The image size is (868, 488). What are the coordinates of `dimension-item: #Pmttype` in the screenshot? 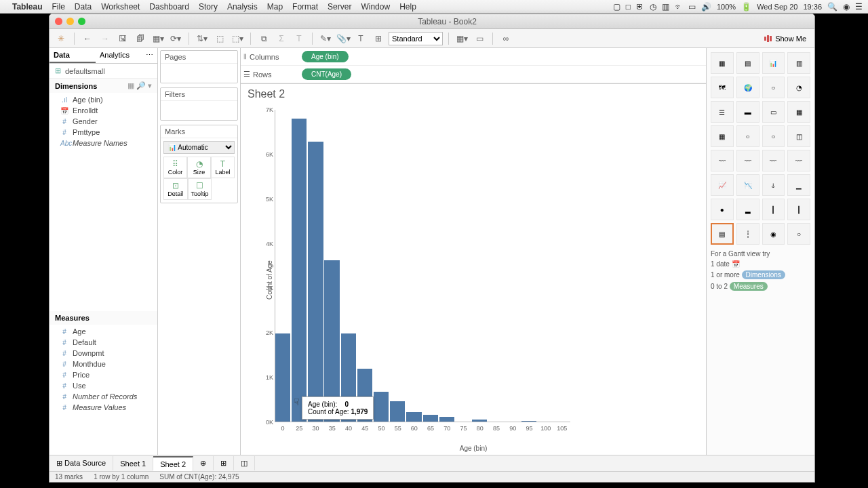 It's located at (103, 132).